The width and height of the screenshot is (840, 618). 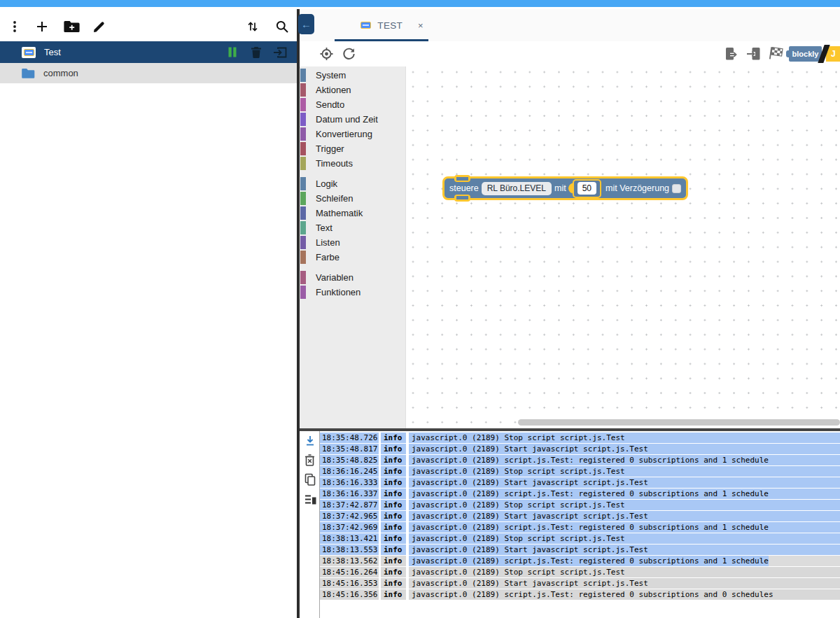 What do you see at coordinates (326, 183) in the screenshot?
I see `category-label: Logik` at bounding box center [326, 183].